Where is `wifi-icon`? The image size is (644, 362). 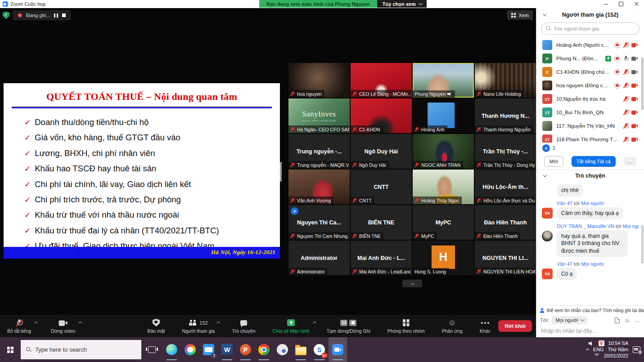 wifi-icon is located at coordinates (597, 356).